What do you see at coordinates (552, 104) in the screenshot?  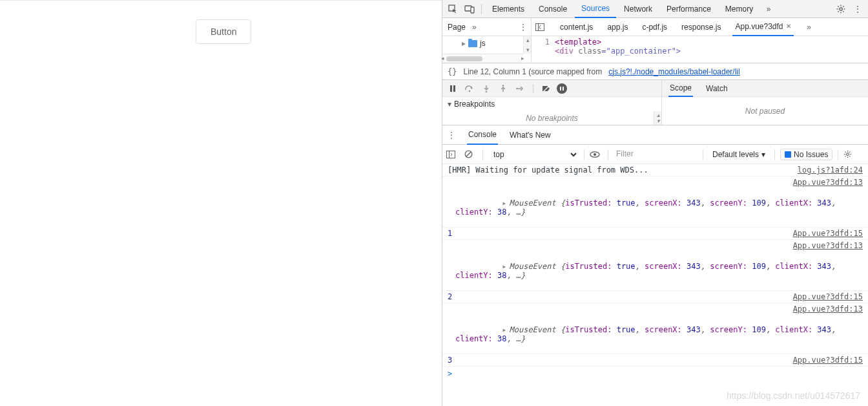 I see `breakpoints-header: ▾ Breakpoints` at bounding box center [552, 104].